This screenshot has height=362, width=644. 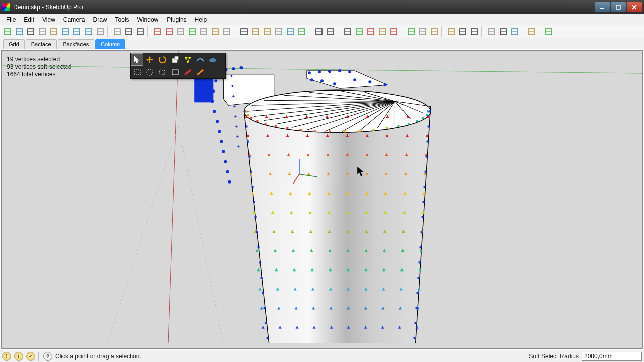 I want to click on text-icon, so click(x=65, y=32).